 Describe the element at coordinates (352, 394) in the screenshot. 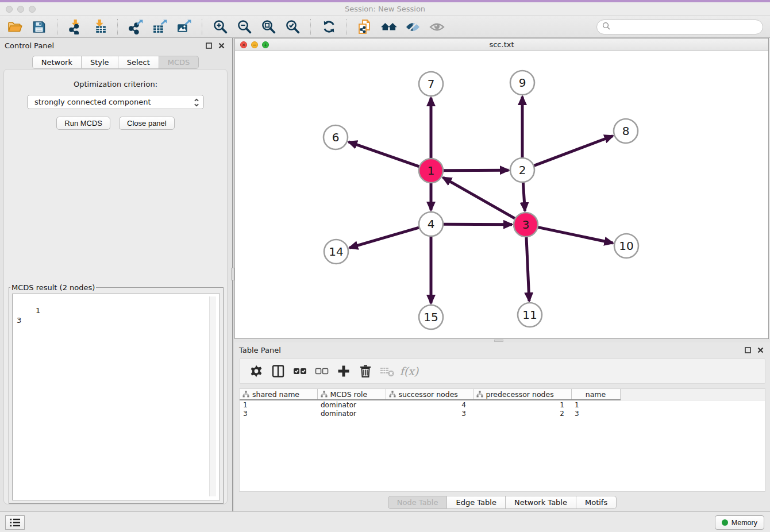

I see `column-header-MCDS-role: MCDS role` at that location.